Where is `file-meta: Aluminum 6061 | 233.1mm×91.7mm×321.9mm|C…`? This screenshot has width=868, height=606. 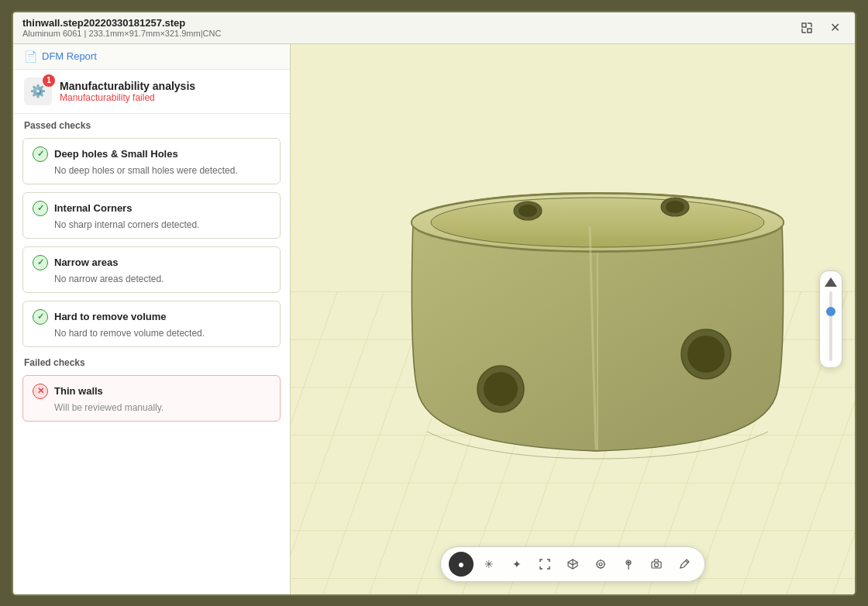
file-meta: Aluminum 6061 | 233.1mm×91.7mm×321.9mm|C… is located at coordinates (122, 33).